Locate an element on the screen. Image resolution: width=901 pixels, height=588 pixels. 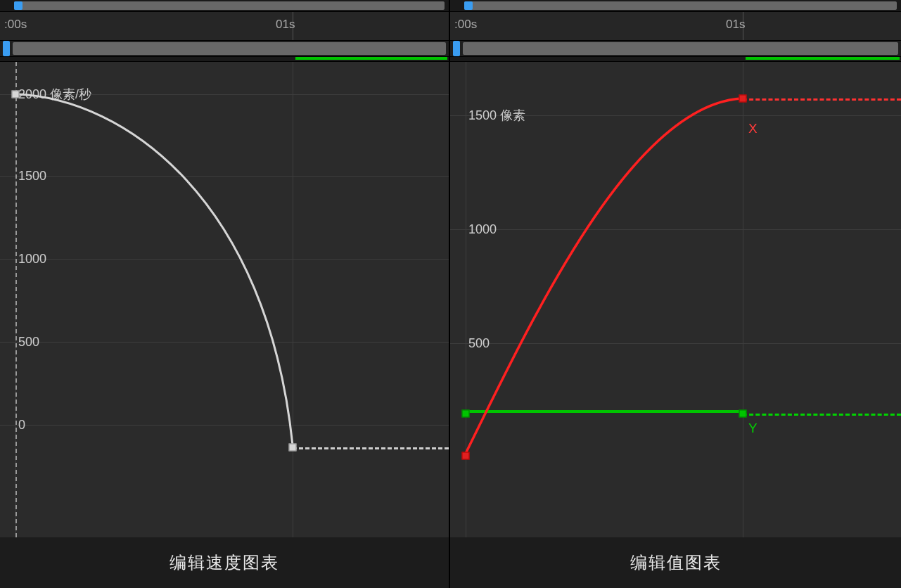
y-axis is located at coordinates (16, 300).